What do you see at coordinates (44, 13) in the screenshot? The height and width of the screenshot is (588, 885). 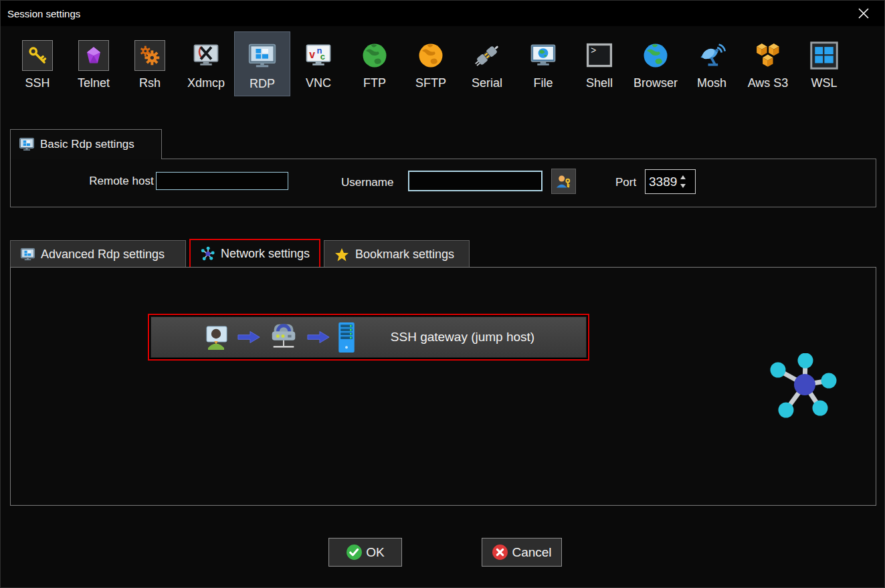 I see `window-title: Session settings` at bounding box center [44, 13].